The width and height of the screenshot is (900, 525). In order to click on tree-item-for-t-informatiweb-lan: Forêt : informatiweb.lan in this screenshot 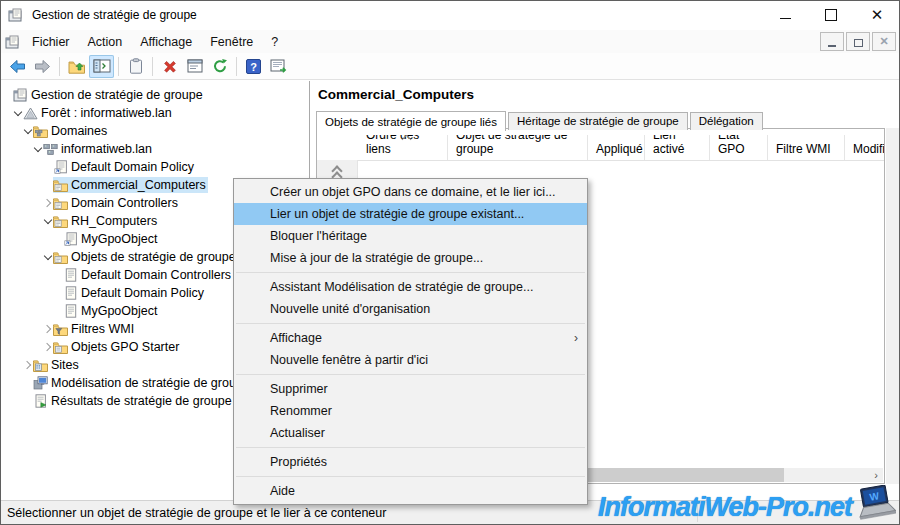, I will do `click(154, 113)`.